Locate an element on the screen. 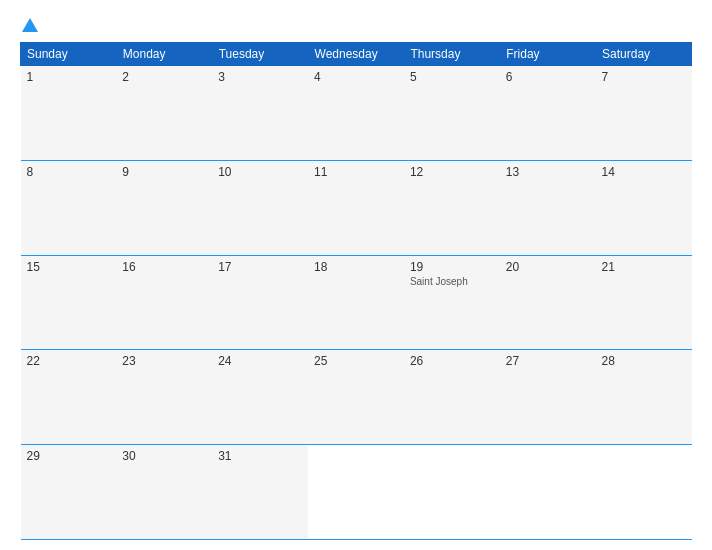 The height and width of the screenshot is (550, 712). col-header-saturday: Saturday is located at coordinates (644, 54).